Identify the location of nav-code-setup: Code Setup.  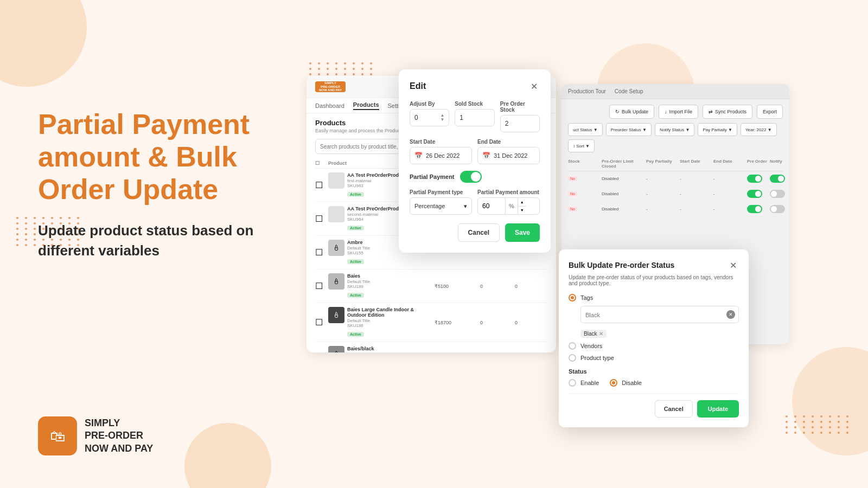
(629, 91).